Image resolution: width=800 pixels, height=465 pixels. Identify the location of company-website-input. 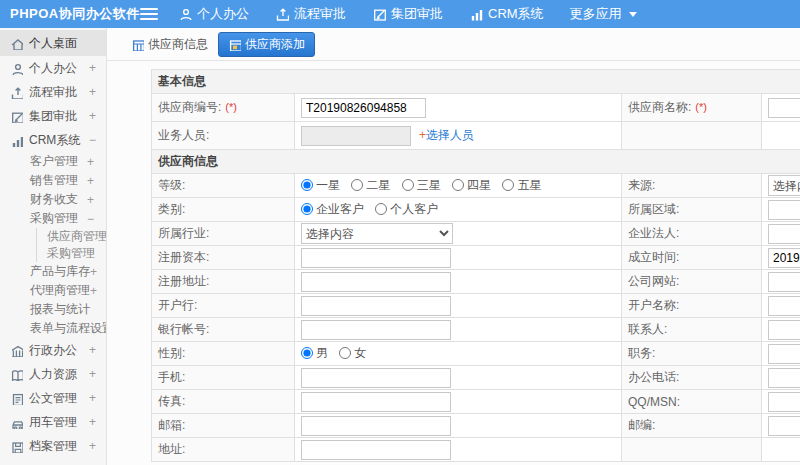
(784, 282).